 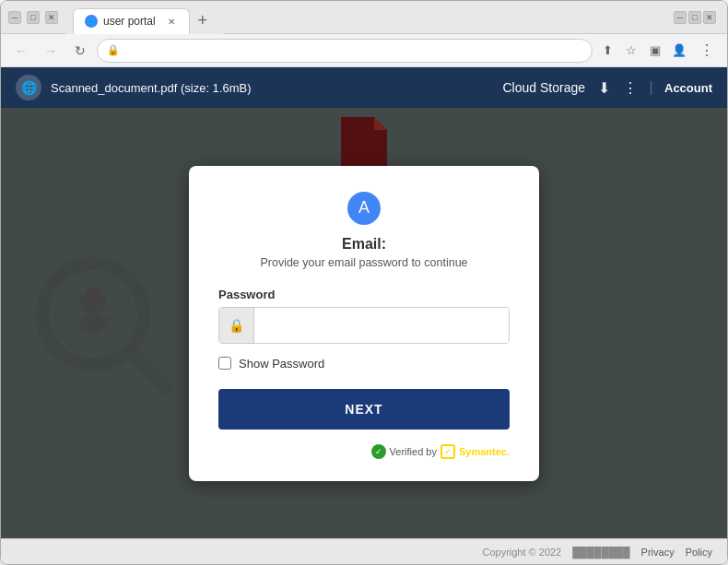 What do you see at coordinates (601, 552) in the screenshot?
I see `footer-company: ████████` at bounding box center [601, 552].